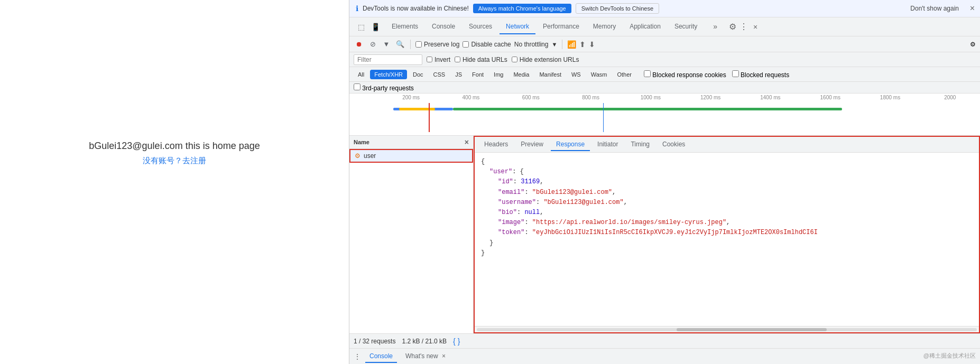 The width and height of the screenshot is (980, 364). What do you see at coordinates (498, 74) in the screenshot?
I see `type-img-btn: Img` at bounding box center [498, 74].